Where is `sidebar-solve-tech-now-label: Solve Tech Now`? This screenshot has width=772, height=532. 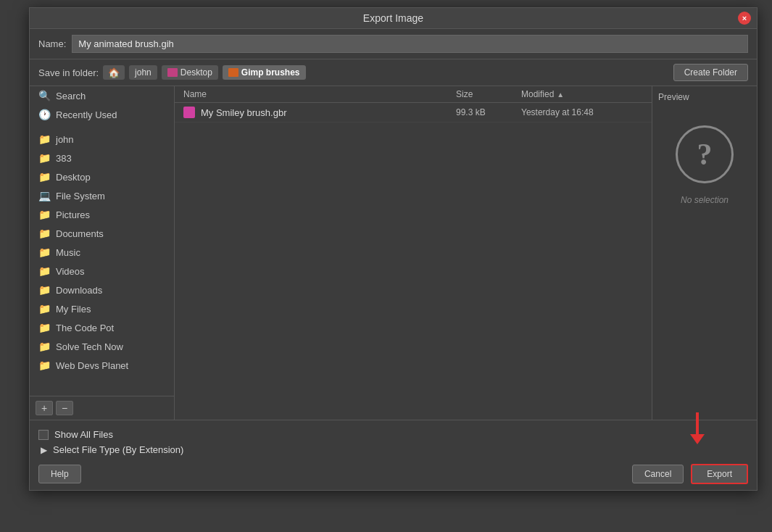 sidebar-solve-tech-now-label: Solve Tech Now is located at coordinates (90, 346).